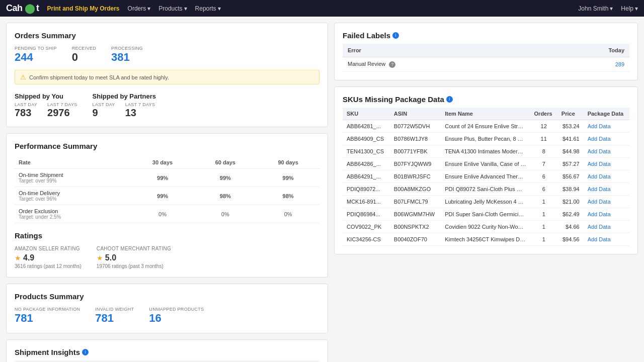 The width and height of the screenshot is (644, 362). I want to click on sku-cell-price: $21.00, so click(571, 201).